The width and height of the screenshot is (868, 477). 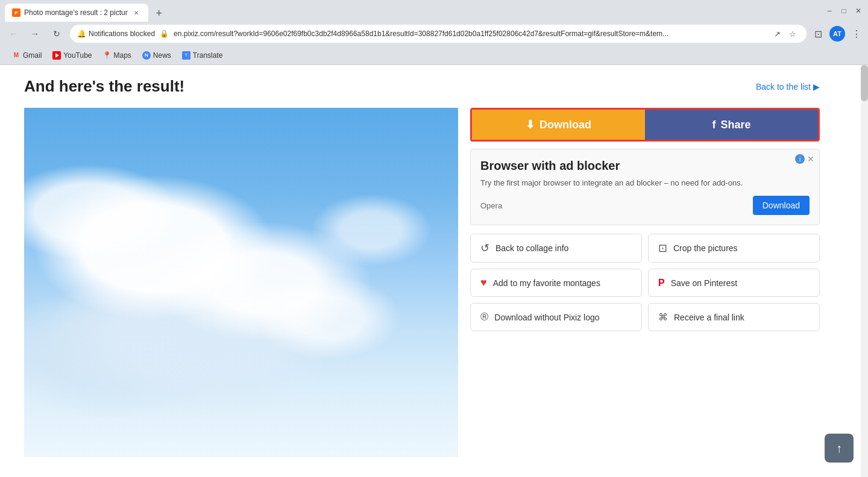 I want to click on share-button: f Share, so click(x=732, y=125).